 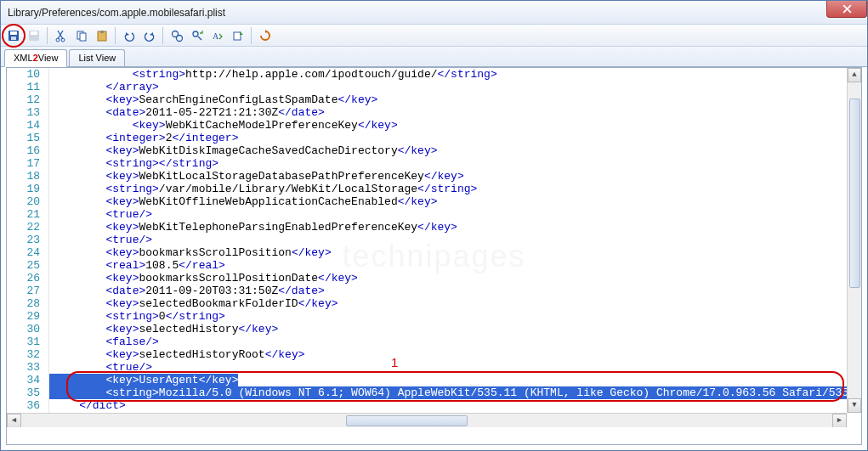 I want to click on line-content: <key>selectedBookmarkFolderID</key>, so click(x=194, y=304).